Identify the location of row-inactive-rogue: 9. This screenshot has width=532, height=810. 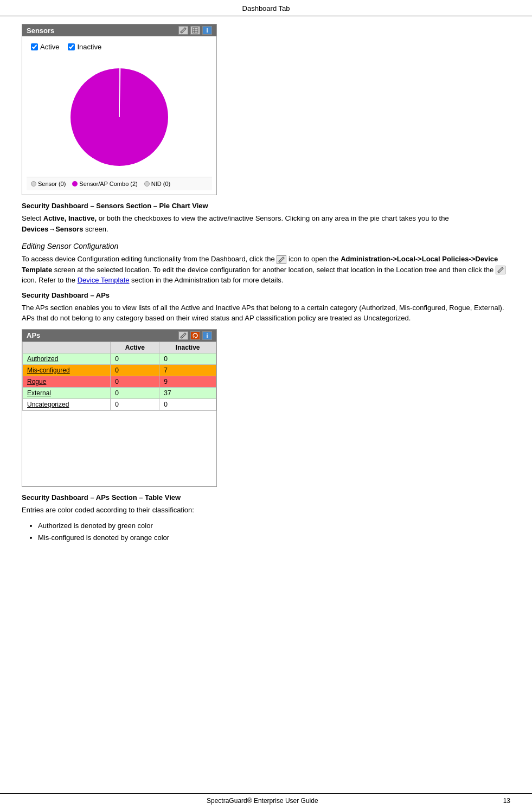
(188, 382).